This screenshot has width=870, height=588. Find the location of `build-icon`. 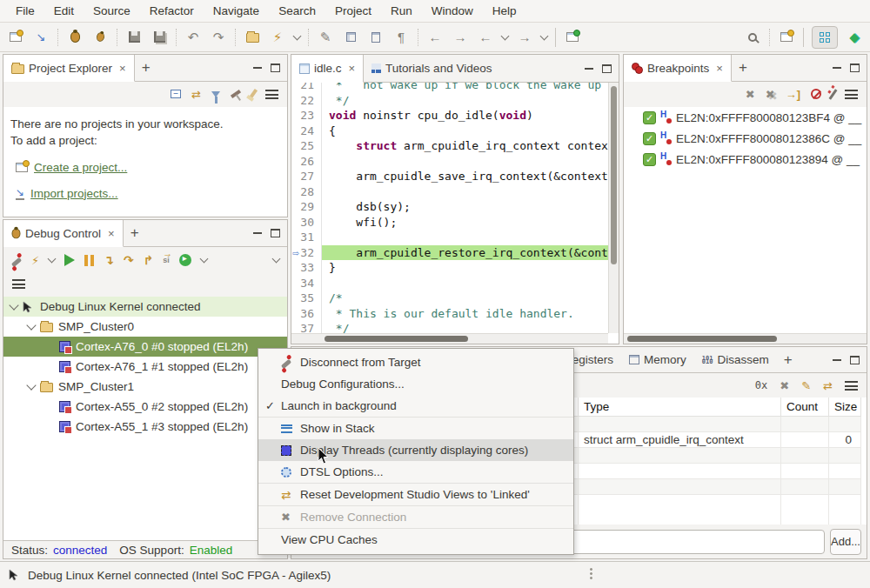

build-icon is located at coordinates (236, 94).